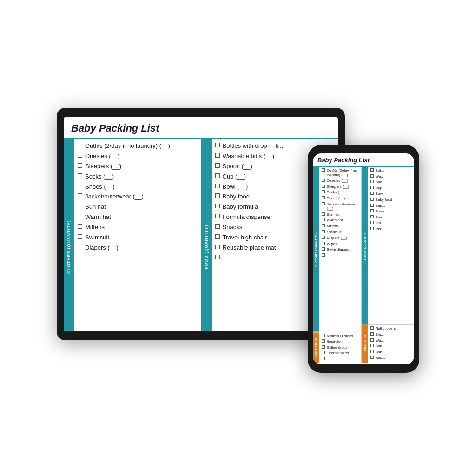  I want to click on list-item: Saline drops, so click(340, 348).